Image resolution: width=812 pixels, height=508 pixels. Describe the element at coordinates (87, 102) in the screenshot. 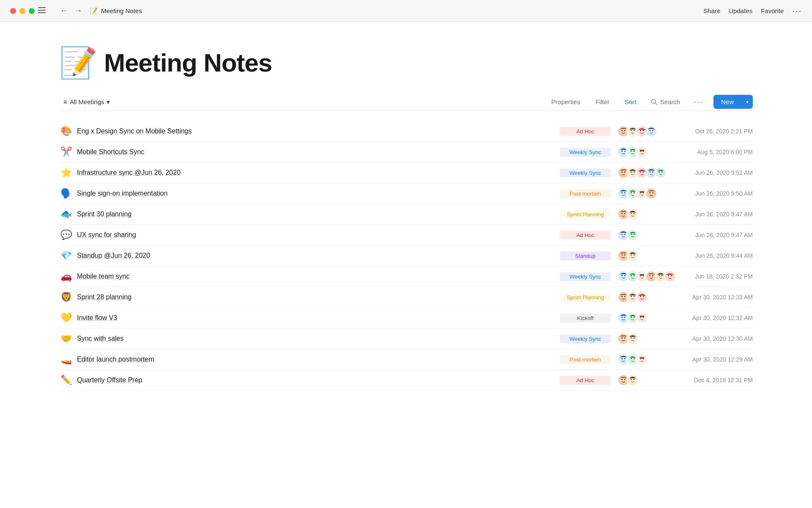

I see `view-label: All Meetings` at that location.